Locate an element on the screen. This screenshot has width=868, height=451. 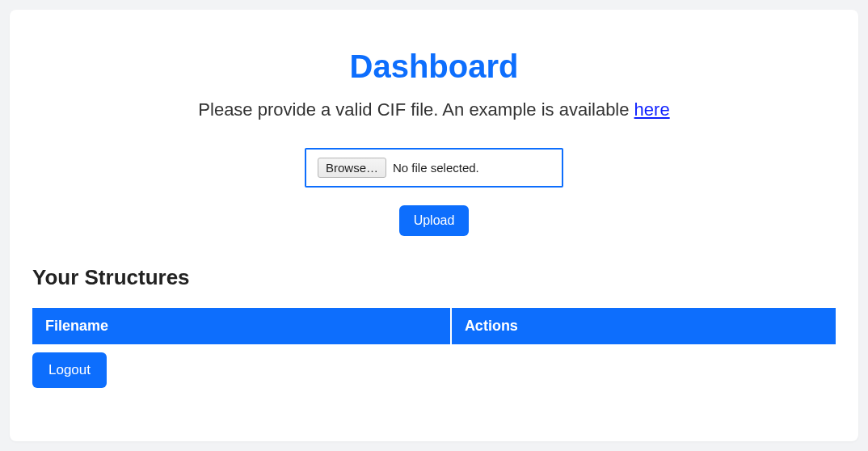
file-status: No file selected. is located at coordinates (436, 168).